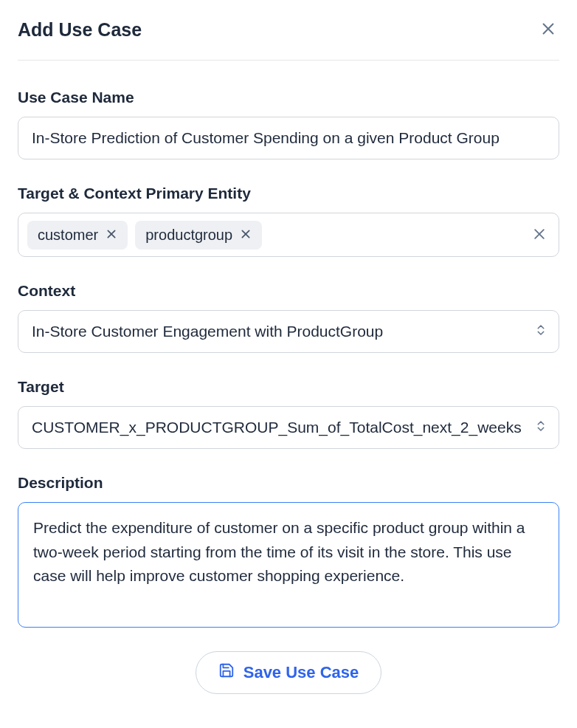  Describe the element at coordinates (189, 235) in the screenshot. I see `entity-tag-label: productgroup` at that location.